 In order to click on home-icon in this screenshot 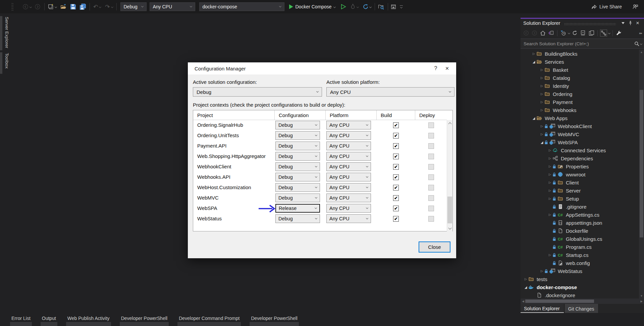, I will do `click(543, 33)`.